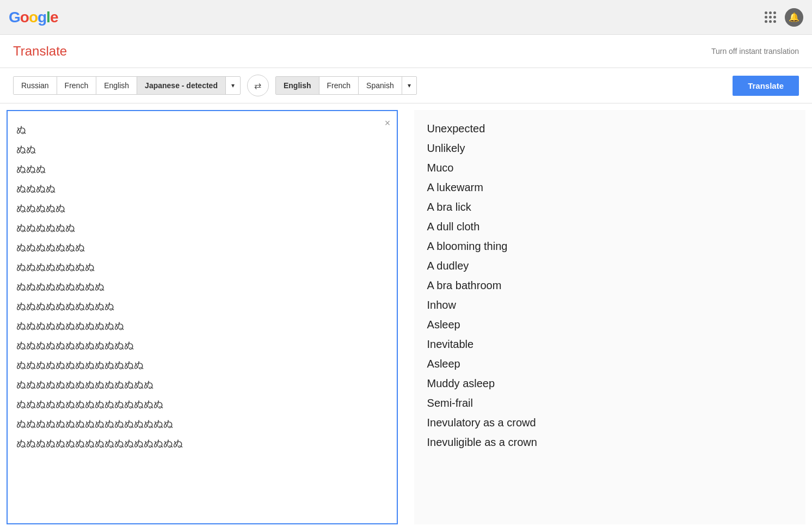 The height and width of the screenshot is (526, 812). I want to click on translation-line: A lukewarm, so click(610, 187).